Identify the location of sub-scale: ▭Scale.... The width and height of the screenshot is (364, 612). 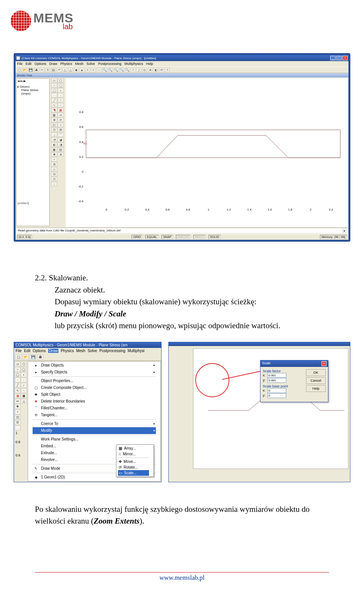
(133, 473).